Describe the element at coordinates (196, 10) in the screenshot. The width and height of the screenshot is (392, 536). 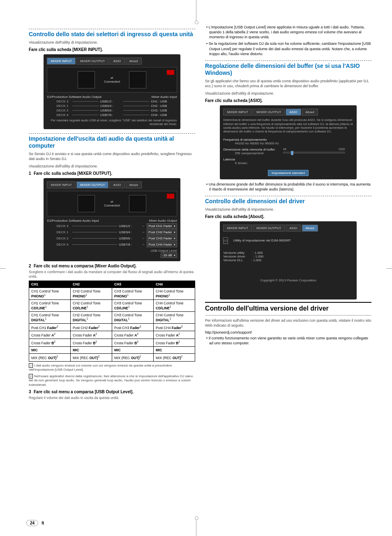
I see `spine-indicator-top` at that location.